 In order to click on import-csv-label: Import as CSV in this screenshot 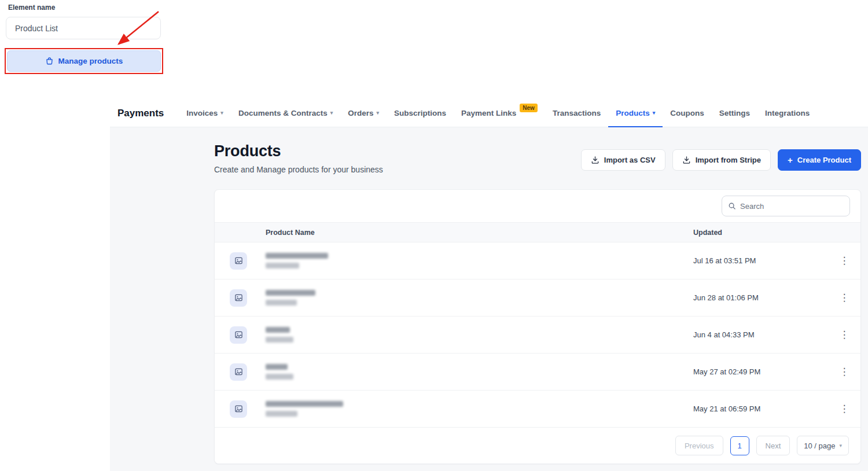, I will do `click(630, 160)`.